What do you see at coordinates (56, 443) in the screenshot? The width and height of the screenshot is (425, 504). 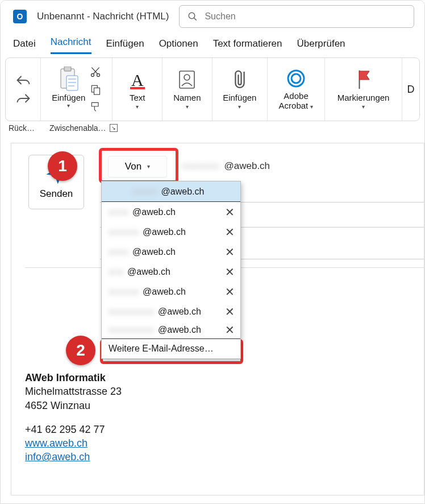 I see `signature-web-link: www.aweb.ch` at bounding box center [56, 443].